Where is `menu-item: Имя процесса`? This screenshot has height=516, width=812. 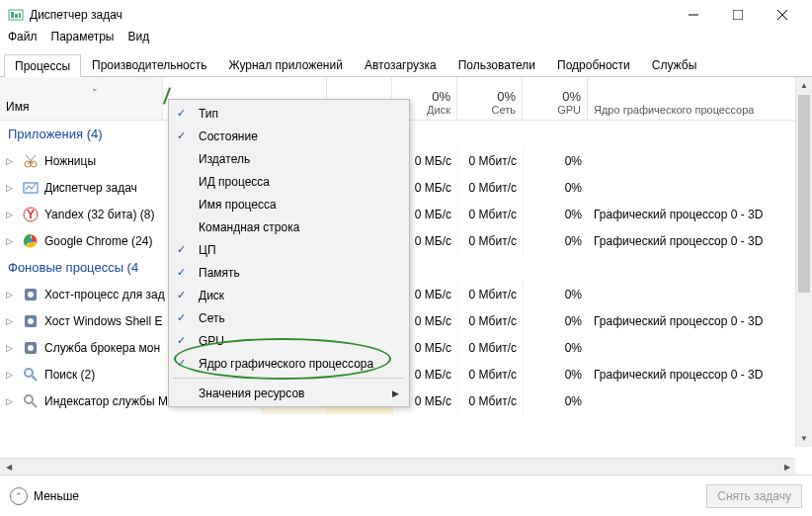
menu-item: Имя процесса is located at coordinates (288, 204).